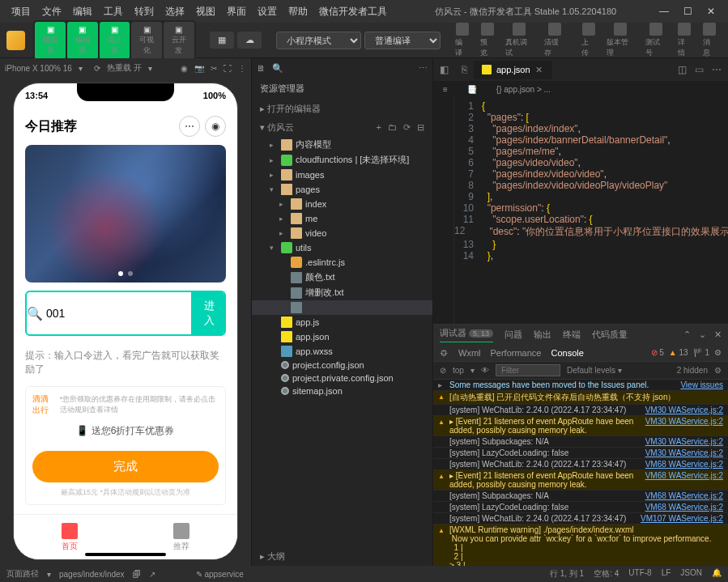 The image size is (728, 582). I want to click on outline-section: ▸ 大纲, so click(342, 557).